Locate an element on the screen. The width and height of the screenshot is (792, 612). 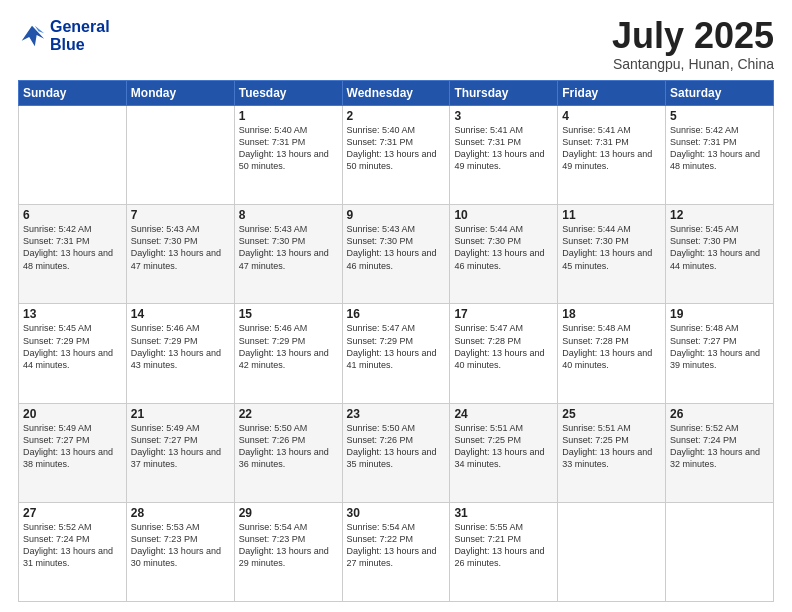
day-info: Sunrise: 5:53 AM Sunset: 7:23 PM Dayligh… is located at coordinates (180, 546).